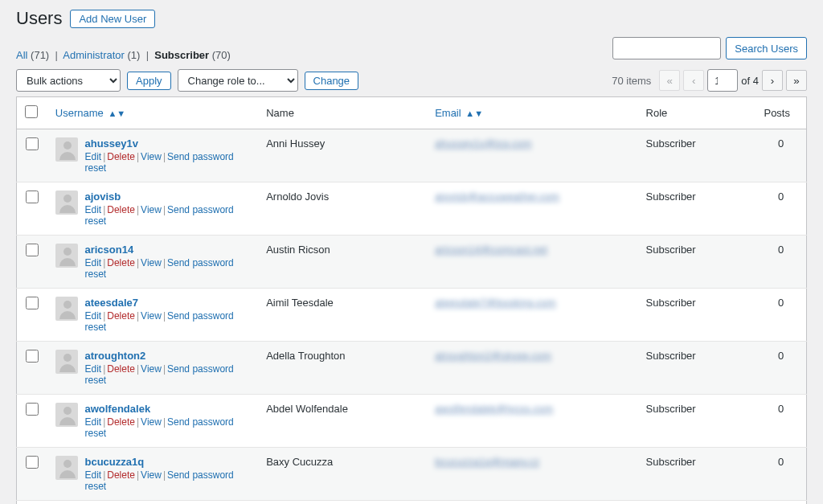  Describe the element at coordinates (487, 461) in the screenshot. I see `email-link: bcucuzza1q@mapy.cz` at that location.